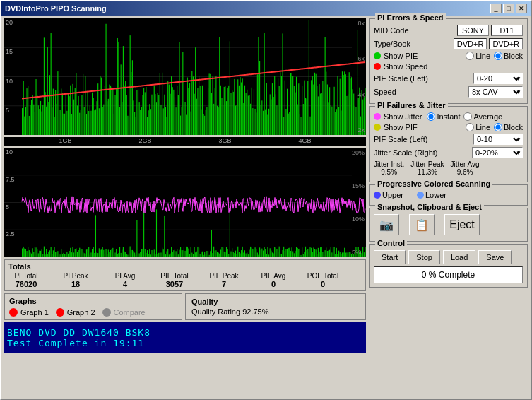 This screenshot has width=532, height=400. What do you see at coordinates (498, 139) in the screenshot?
I see `pif-scale-select: 0-10 0-20` at bounding box center [498, 139].